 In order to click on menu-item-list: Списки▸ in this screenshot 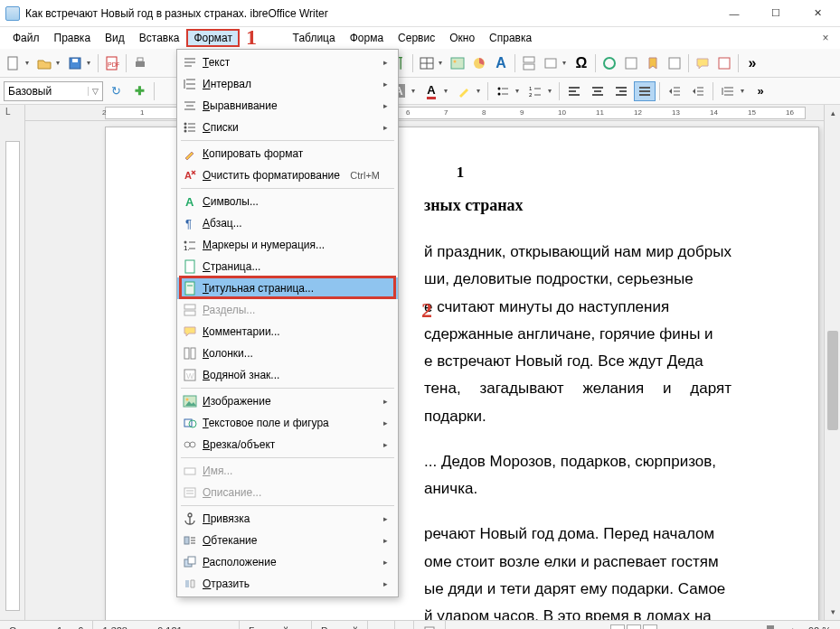, I will do `click(288, 127)`.